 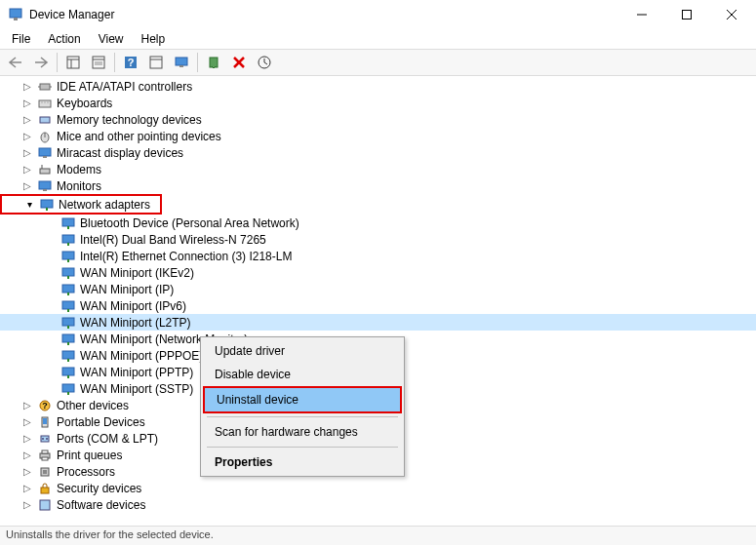 I want to click on category-label: IDE ATA/ATAPI controllers, so click(x=125, y=87).